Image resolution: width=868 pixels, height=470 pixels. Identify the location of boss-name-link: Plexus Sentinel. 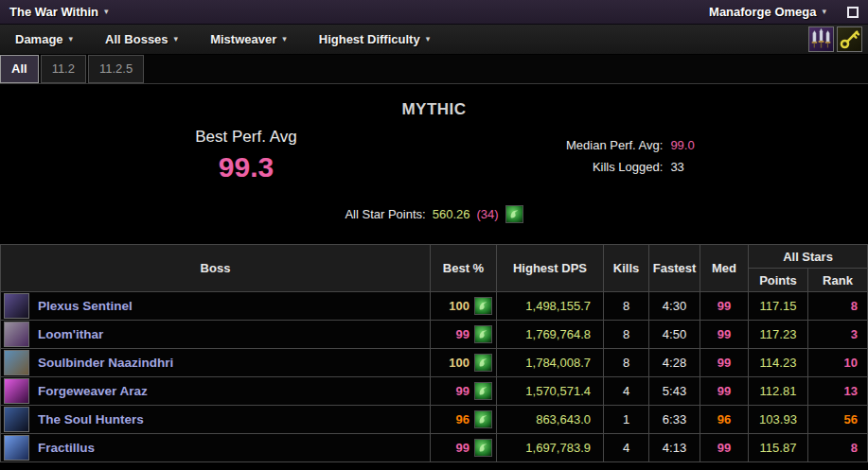
(85, 306).